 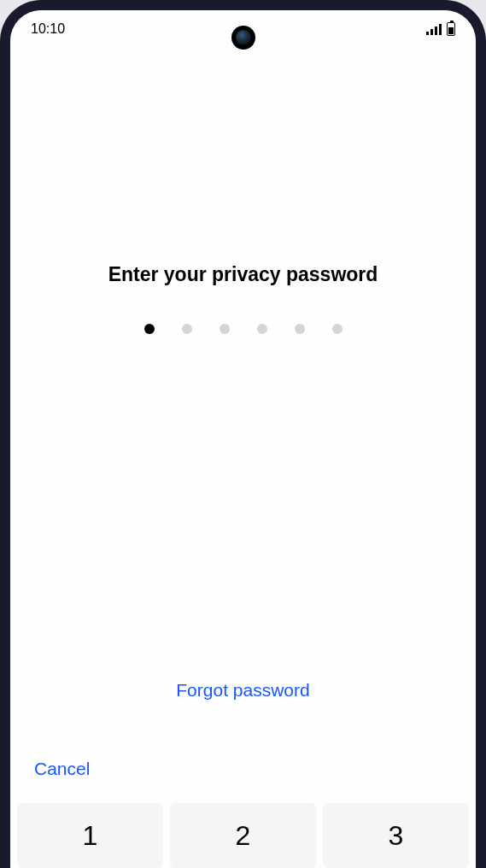 I want to click on keypad-key-1: 1, so click(x=91, y=836).